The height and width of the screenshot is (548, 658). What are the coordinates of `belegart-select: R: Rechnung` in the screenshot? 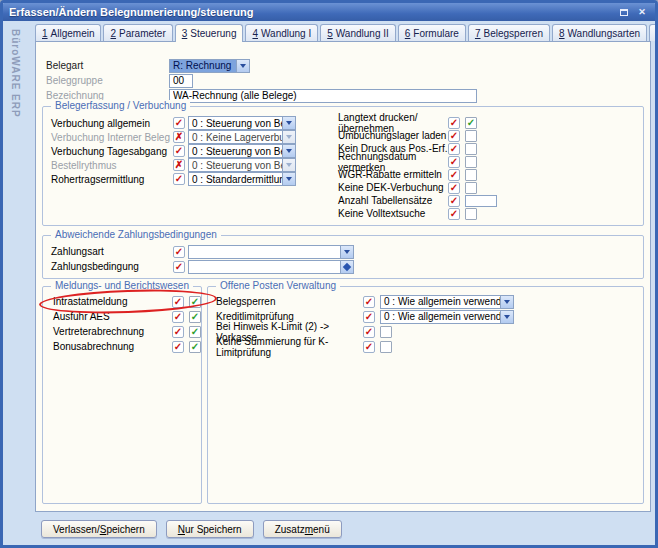 It's located at (210, 66).